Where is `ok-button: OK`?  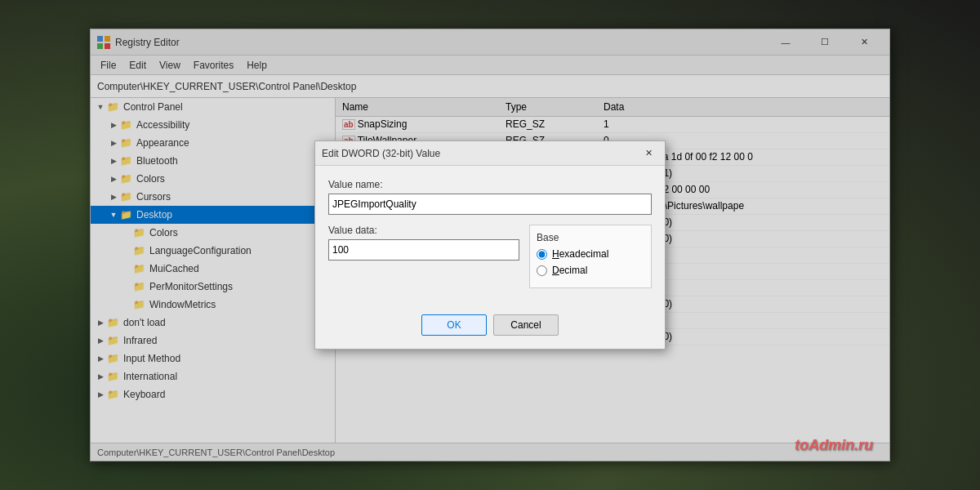
ok-button: OK is located at coordinates (454, 325).